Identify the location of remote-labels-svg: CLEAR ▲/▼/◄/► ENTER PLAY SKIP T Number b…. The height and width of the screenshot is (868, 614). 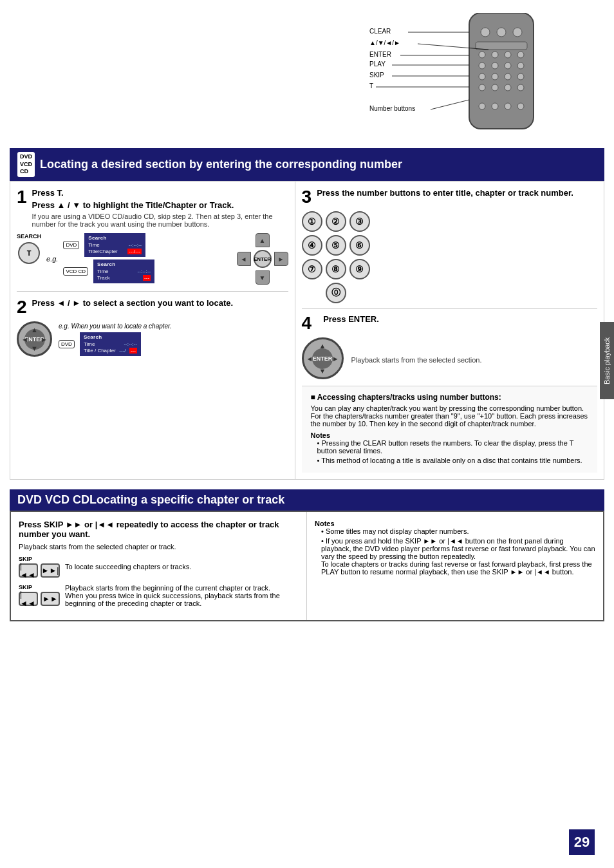
(472, 72).